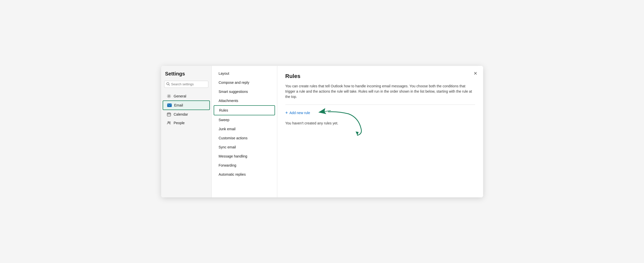  Describe the element at coordinates (244, 138) in the screenshot. I see `menu-item-customise-actions: Customise actions` at that location.